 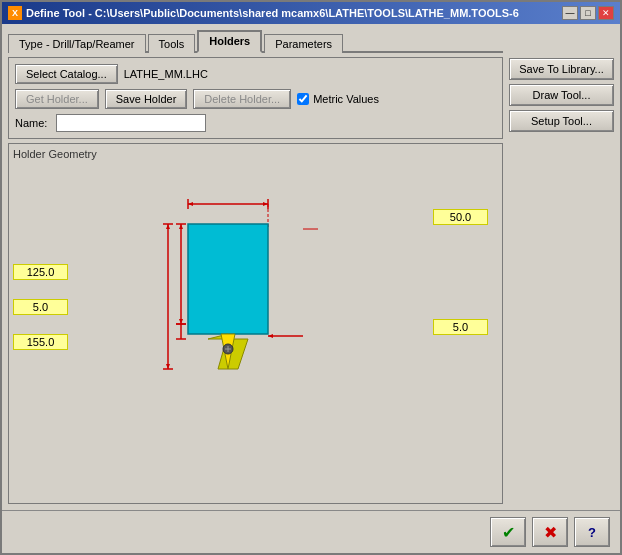 I want to click on name-field-label: Name:, so click(x=32, y=123).